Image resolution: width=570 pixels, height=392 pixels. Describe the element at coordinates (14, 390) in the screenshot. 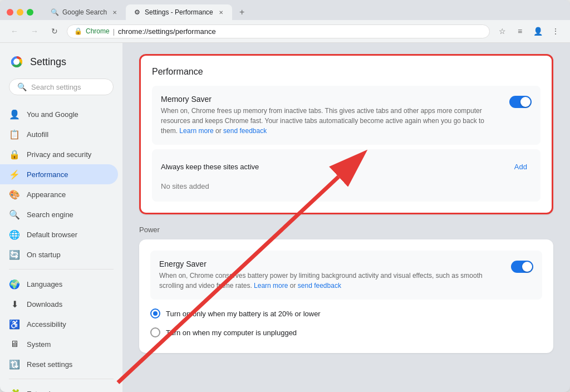

I see `extensions-icon: 🧩` at that location.